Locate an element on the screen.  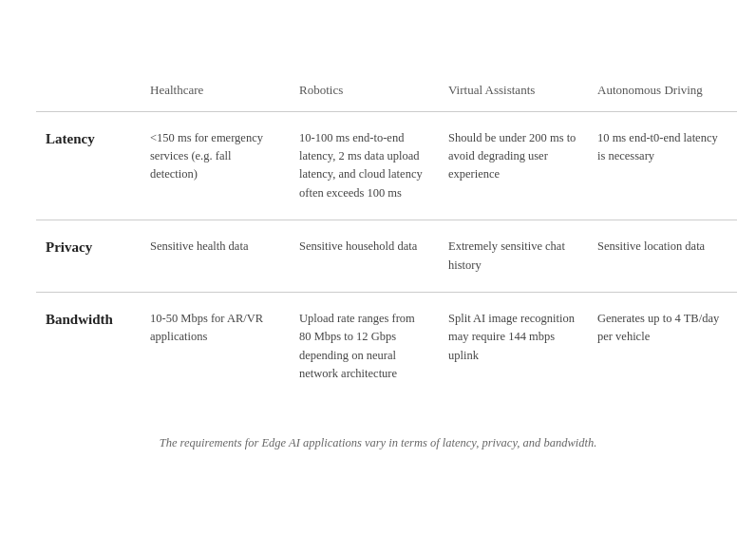
latency-robotics: 10-100 ms end-to-end latency, 2 ms data … is located at coordinates (365, 165).